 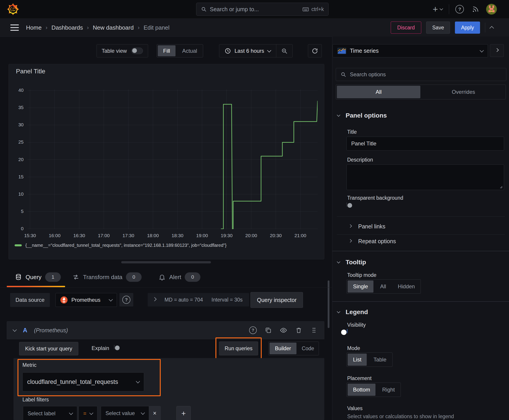 What do you see at coordinates (155, 413) in the screenshot?
I see `remove-filter-button: ×` at bounding box center [155, 413].